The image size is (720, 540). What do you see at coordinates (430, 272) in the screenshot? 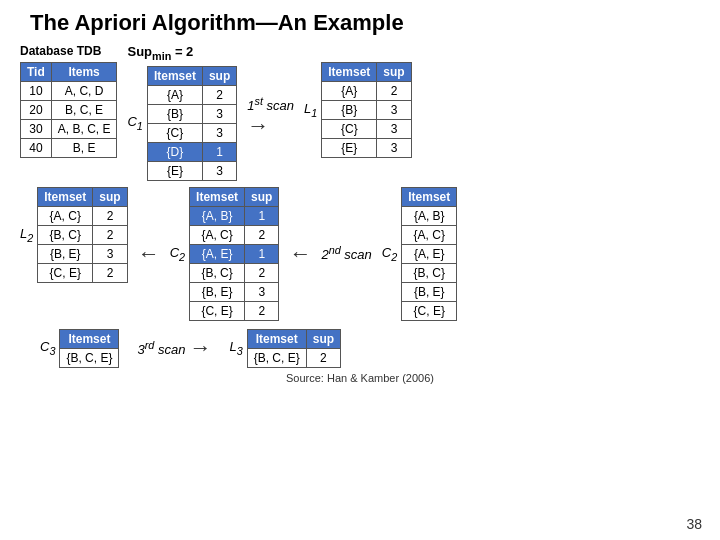
I see `table-row: {B, C}` at bounding box center [430, 272].